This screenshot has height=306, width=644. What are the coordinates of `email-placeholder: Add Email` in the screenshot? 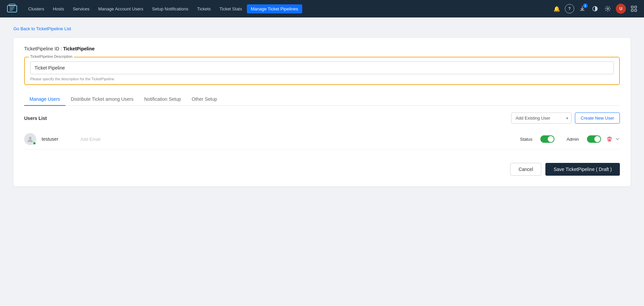 It's located at (298, 139).